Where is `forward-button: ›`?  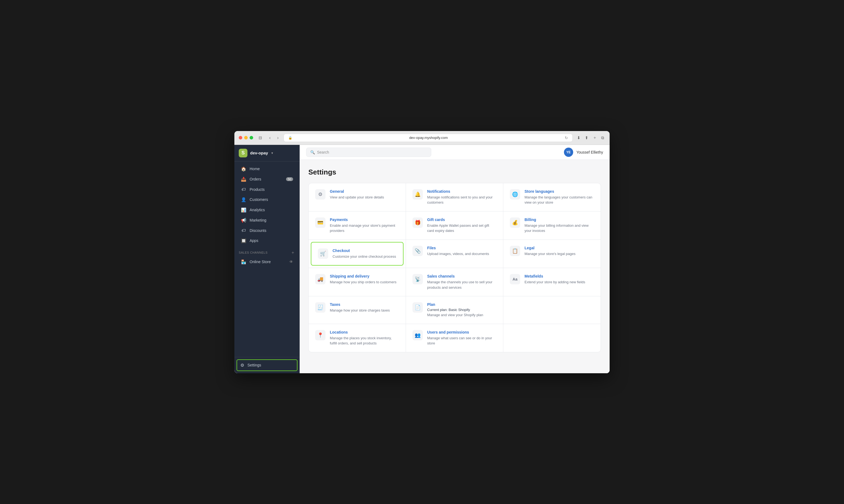
forward-button: › is located at coordinates (278, 138).